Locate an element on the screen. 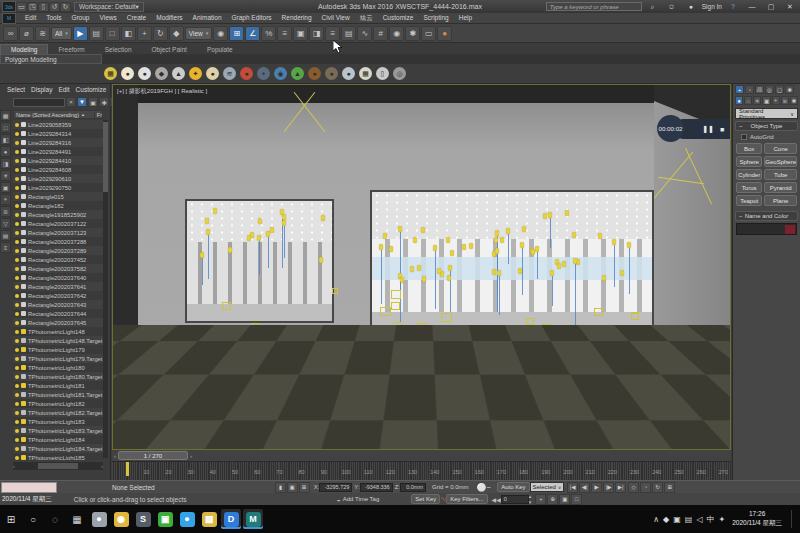 This screenshot has width=800, height=533. render-production-icon: ● is located at coordinates (444, 34).